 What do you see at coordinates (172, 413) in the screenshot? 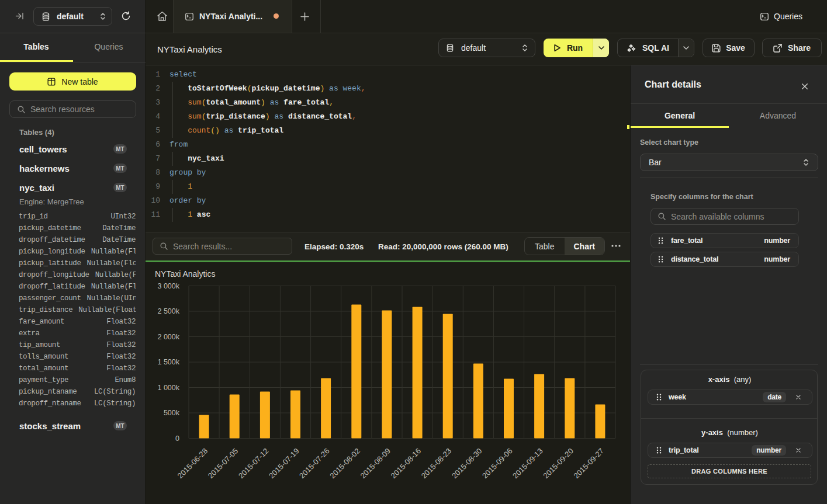
I see `svg-text: 500k` at bounding box center [172, 413].